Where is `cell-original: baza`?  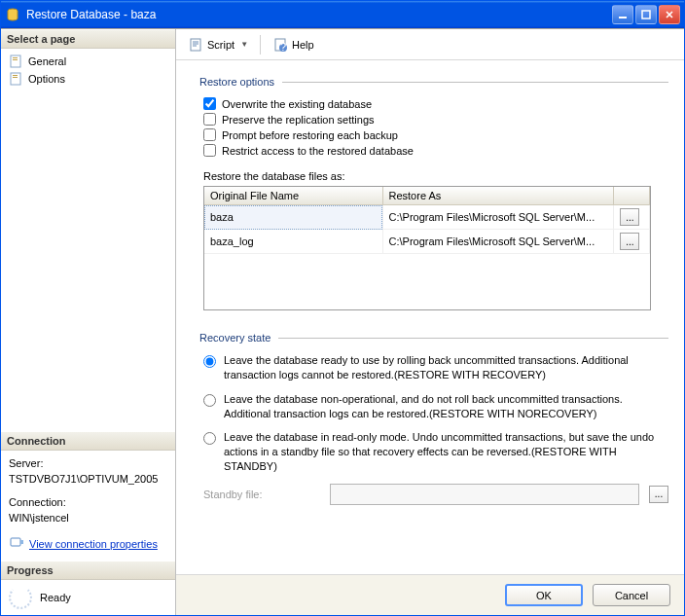
cell-original: baza is located at coordinates (294, 218).